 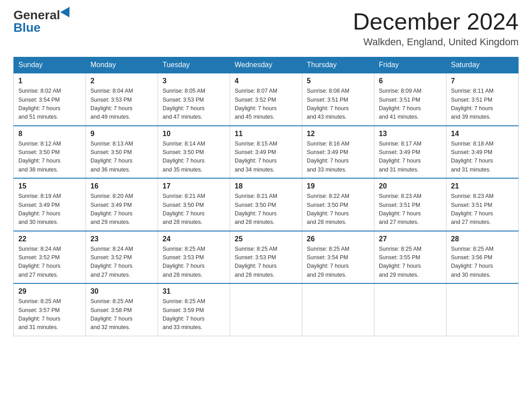 What do you see at coordinates (482, 134) in the screenshot?
I see `day-number: 14` at bounding box center [482, 134].